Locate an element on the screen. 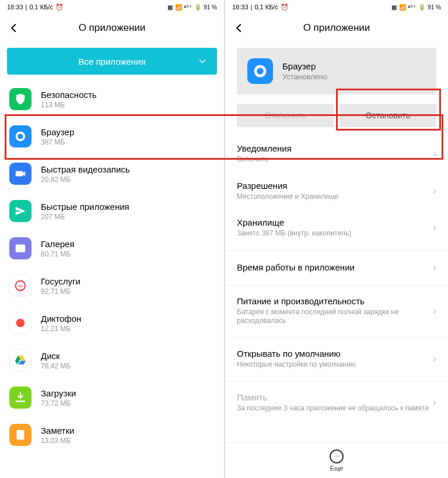  setting-row: Открывать по умолчанию Некоторые настрой… is located at coordinates (337, 358).